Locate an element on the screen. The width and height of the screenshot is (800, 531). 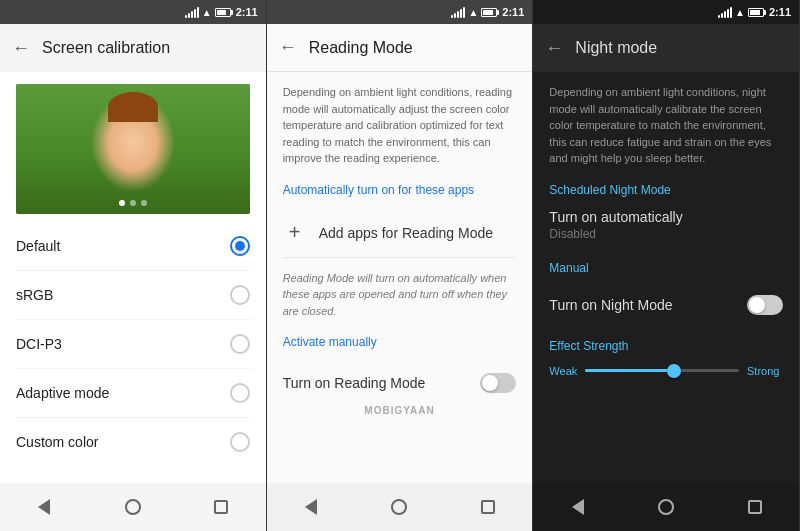
time-display-3: 2:11 is located at coordinates (780, 12).